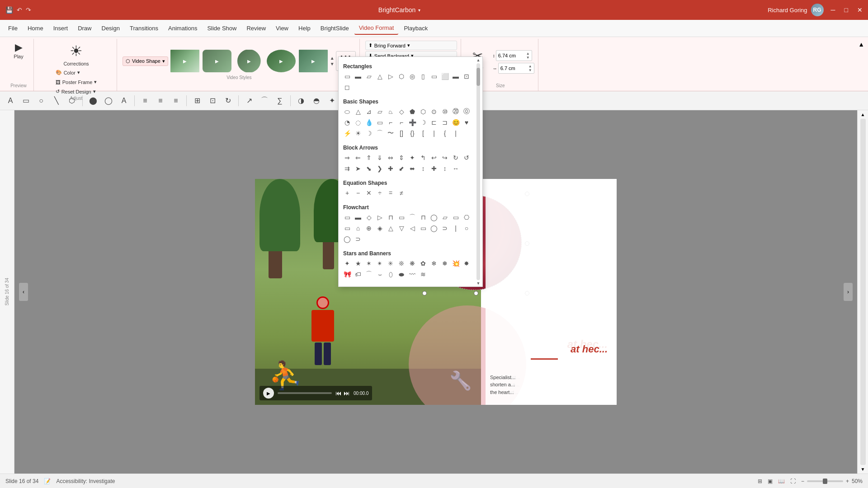 This screenshot has width=868, height=488. Describe the element at coordinates (76, 91) in the screenshot. I see `reset-design-button: ↺ Reset Design ▾` at that location.